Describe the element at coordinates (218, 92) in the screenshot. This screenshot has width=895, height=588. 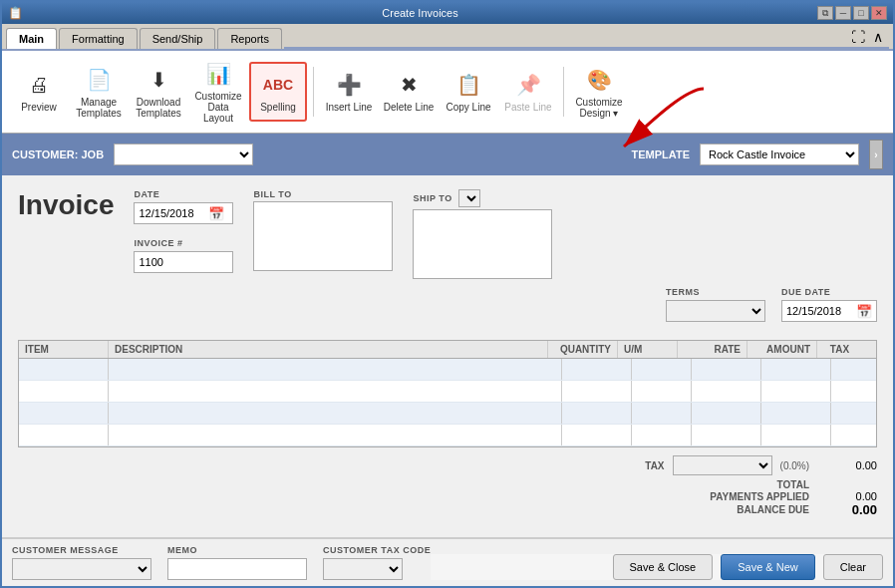
I see `customize-data-button: 📊 Customize Data Layout` at that location.